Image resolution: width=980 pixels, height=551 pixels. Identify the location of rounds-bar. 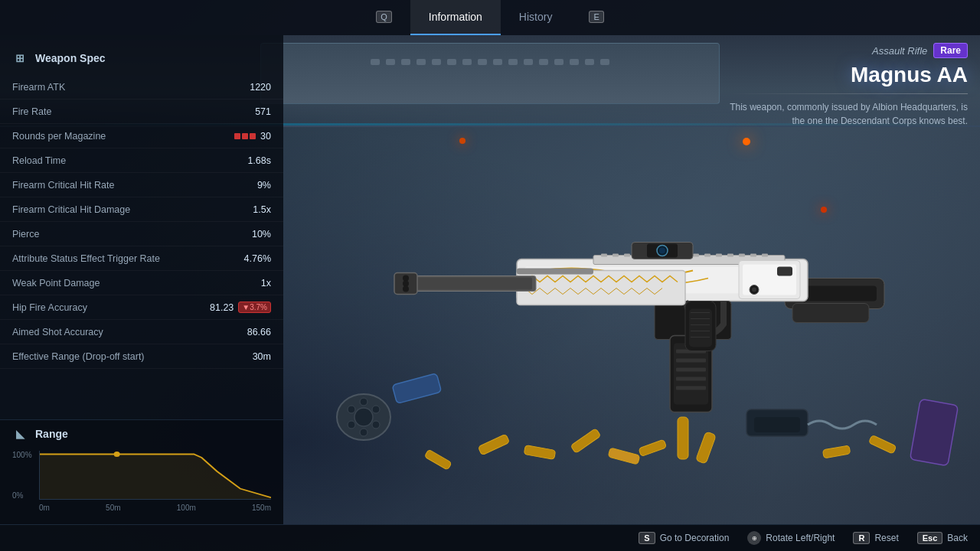
(245, 136).